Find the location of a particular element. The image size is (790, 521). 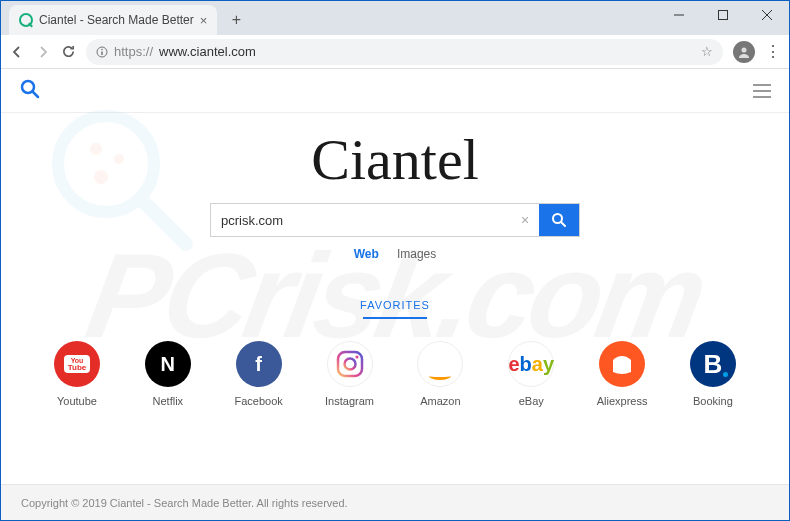

search-icon is located at coordinates (559, 220).